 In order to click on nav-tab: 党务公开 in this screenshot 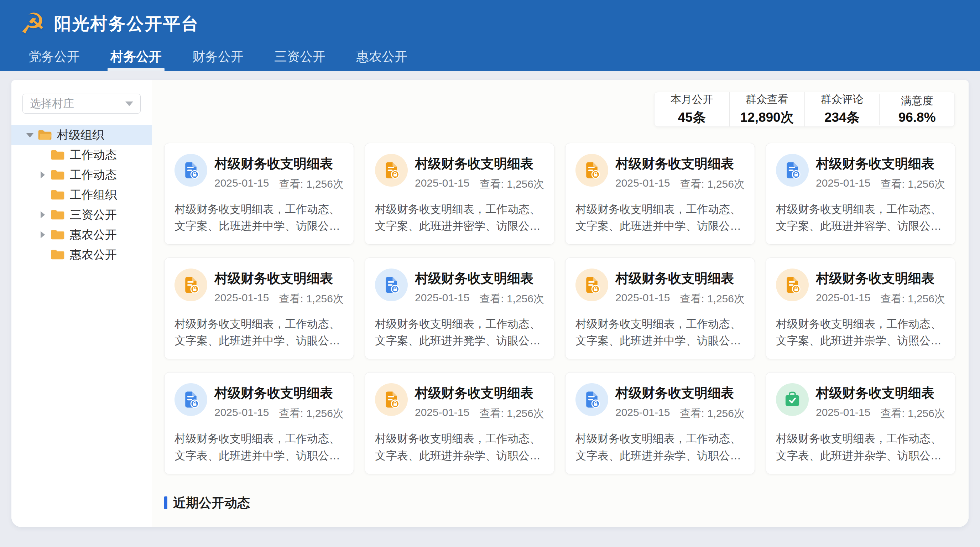, I will do `click(54, 56)`.